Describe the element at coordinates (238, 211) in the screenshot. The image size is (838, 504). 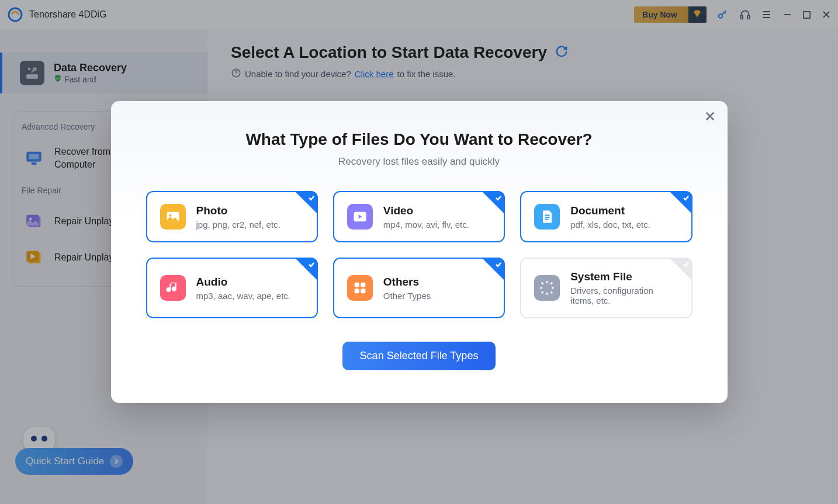
I see `file-type-name: Photo` at that location.